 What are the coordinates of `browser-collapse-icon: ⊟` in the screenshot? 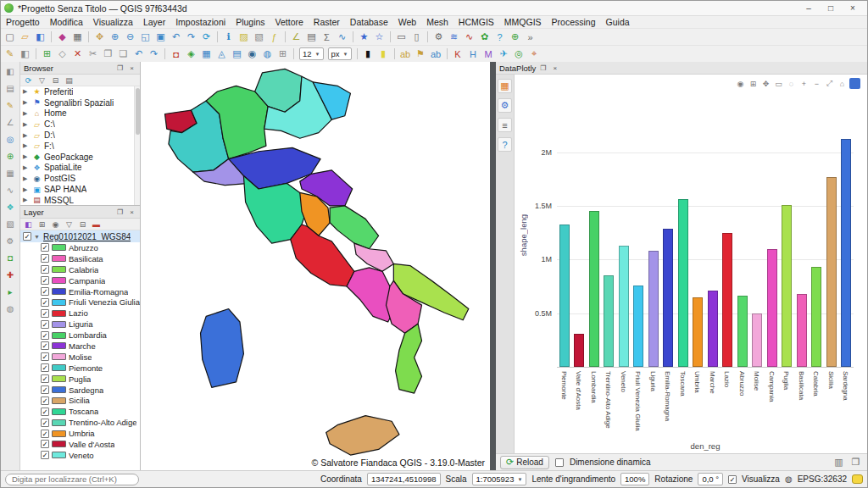 It's located at (56, 80).